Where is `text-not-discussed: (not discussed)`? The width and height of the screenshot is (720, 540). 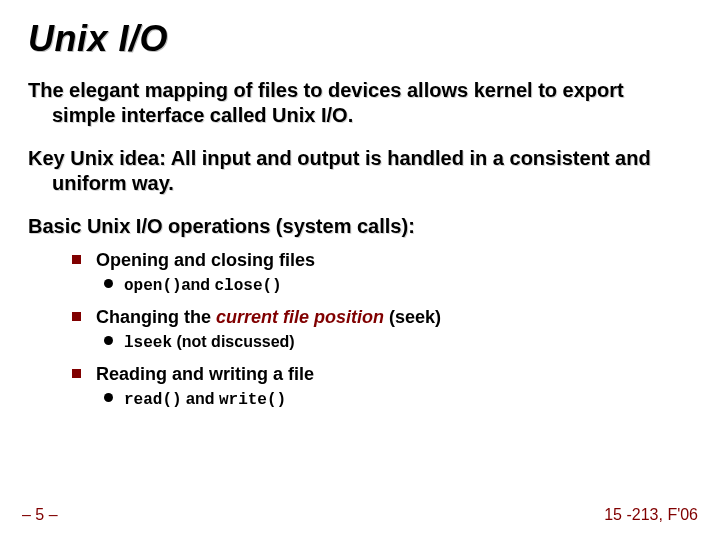
text-not-discussed: (not discussed) is located at coordinates (234, 342).